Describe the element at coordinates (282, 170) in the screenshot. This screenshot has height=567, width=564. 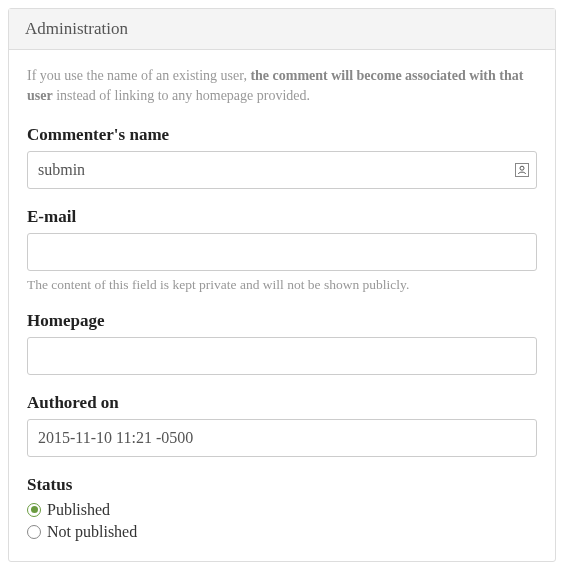
I see `commenter-name-input` at that location.